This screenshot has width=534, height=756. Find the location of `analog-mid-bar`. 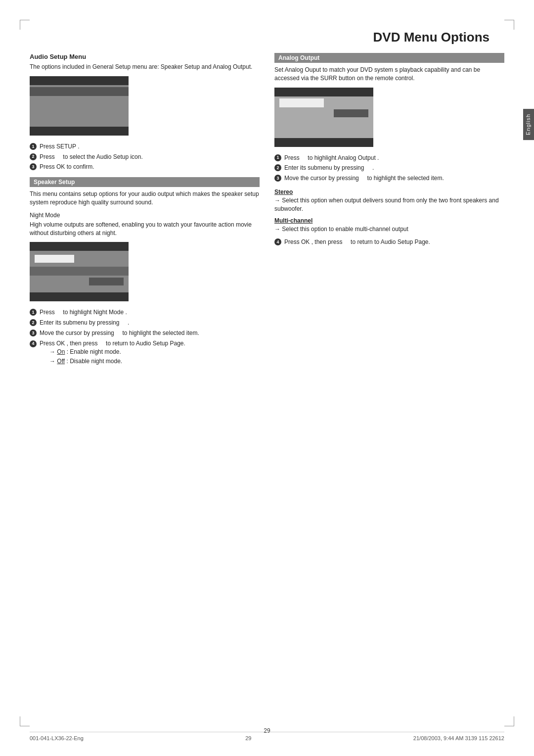

analog-mid-bar is located at coordinates (351, 113).